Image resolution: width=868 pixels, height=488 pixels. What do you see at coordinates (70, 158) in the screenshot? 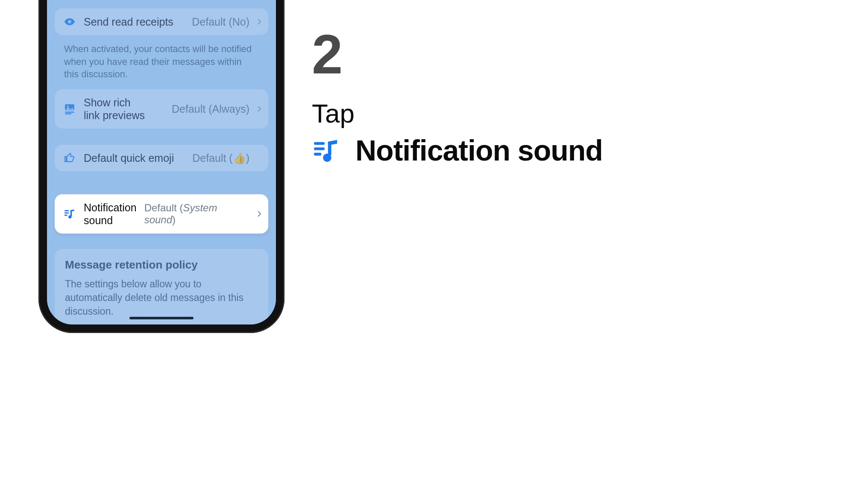
I see `thumbs-up-icon` at bounding box center [70, 158].